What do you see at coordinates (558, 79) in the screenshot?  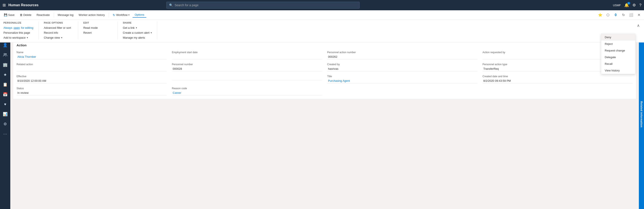 I see `field-created-date: Created date and time 8/2/2020 09:43:59 …` at bounding box center [558, 79].